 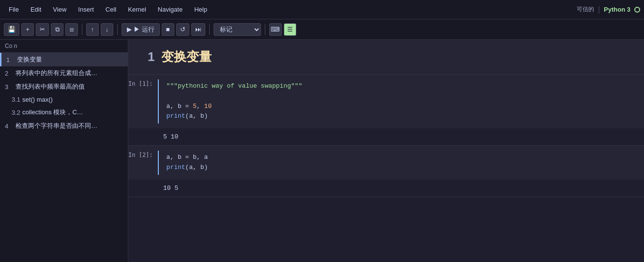 What do you see at coordinates (322, 10) in the screenshot?
I see `menubar: File Edit View Insert Cell Kernel Naviga…` at bounding box center [322, 10].